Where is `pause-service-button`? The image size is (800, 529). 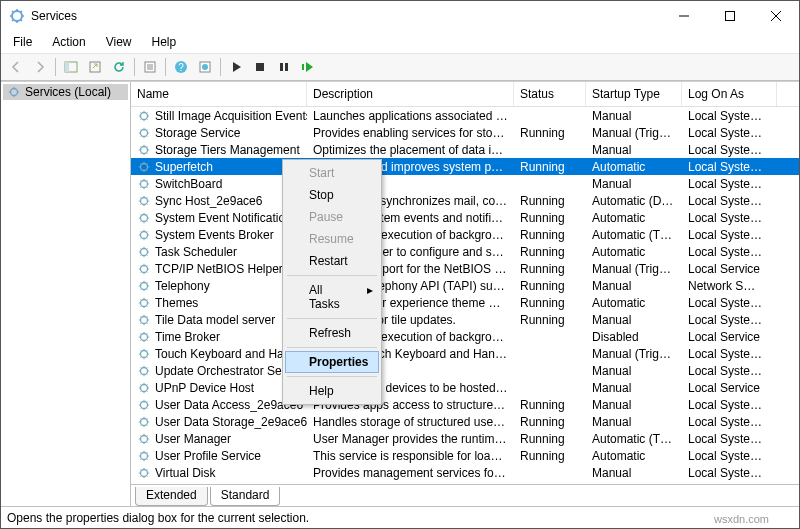
pause-service-button is located at coordinates (284, 67).